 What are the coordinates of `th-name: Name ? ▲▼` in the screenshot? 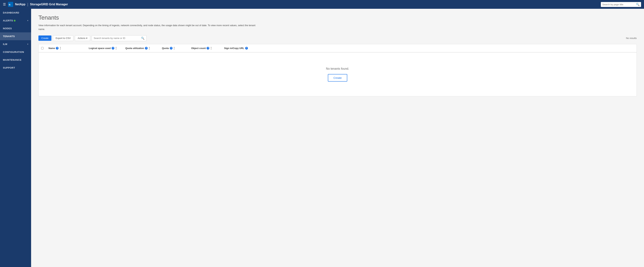 It's located at (66, 48).